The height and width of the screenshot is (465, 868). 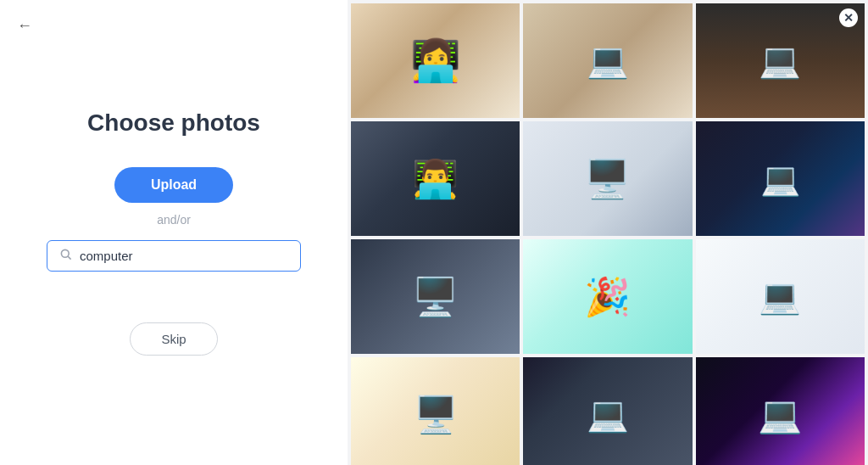 I want to click on search-icon, so click(x=66, y=256).